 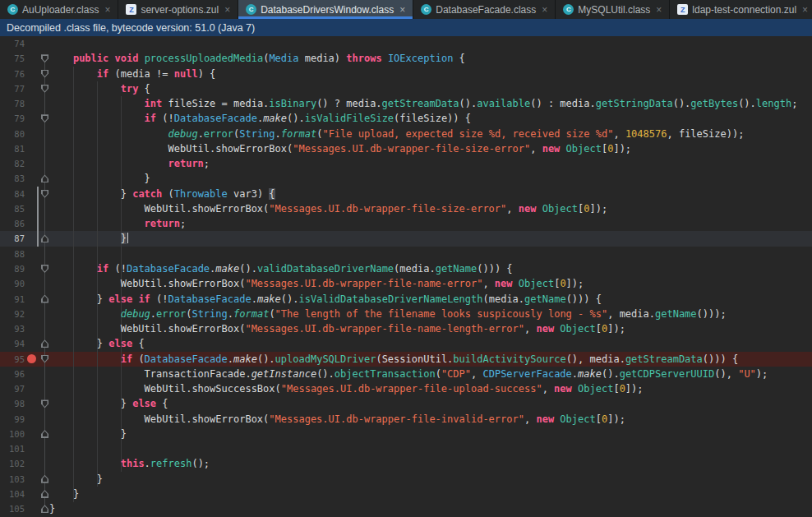 I want to click on code-line-102: 102 this.refresh();, so click(x=406, y=464).